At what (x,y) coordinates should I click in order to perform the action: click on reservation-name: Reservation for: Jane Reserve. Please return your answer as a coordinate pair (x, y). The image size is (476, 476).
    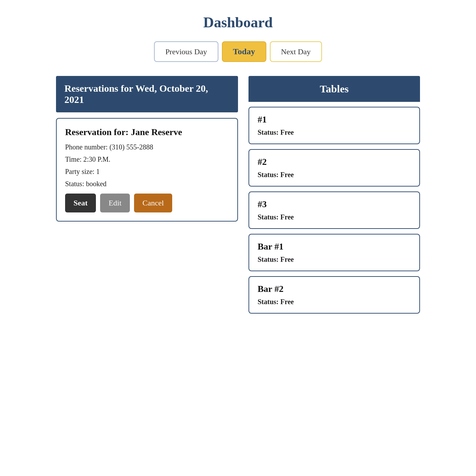
    Looking at the image, I should click on (147, 132).